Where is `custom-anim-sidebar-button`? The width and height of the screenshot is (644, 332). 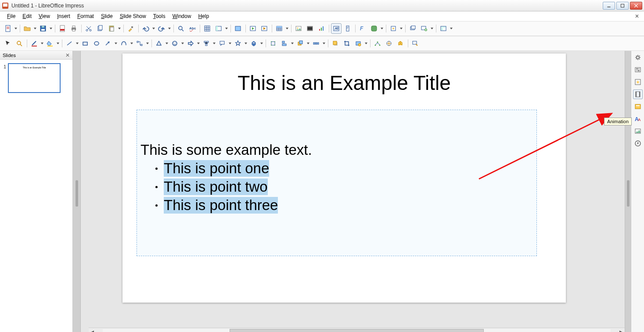
custom-anim-sidebar-button is located at coordinates (638, 82).